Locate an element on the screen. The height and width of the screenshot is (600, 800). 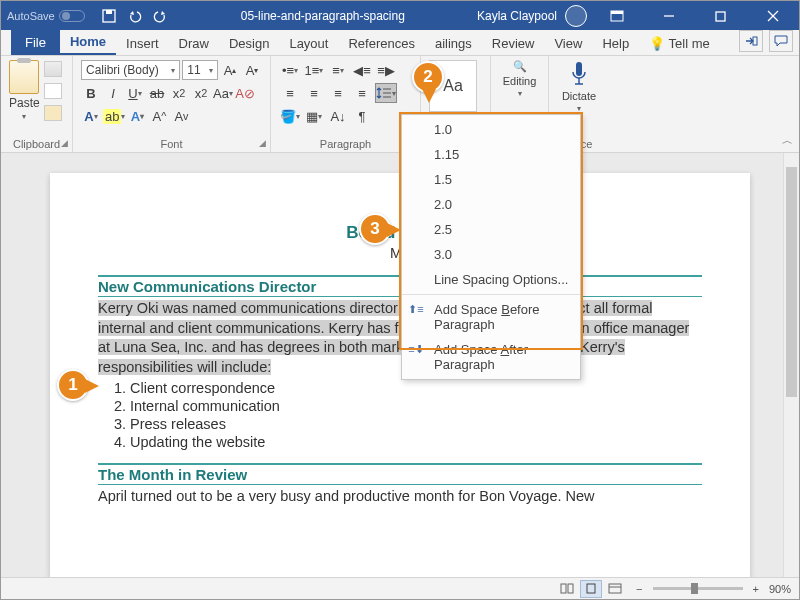
callout-3: 3 is located at coordinates (375, 229).